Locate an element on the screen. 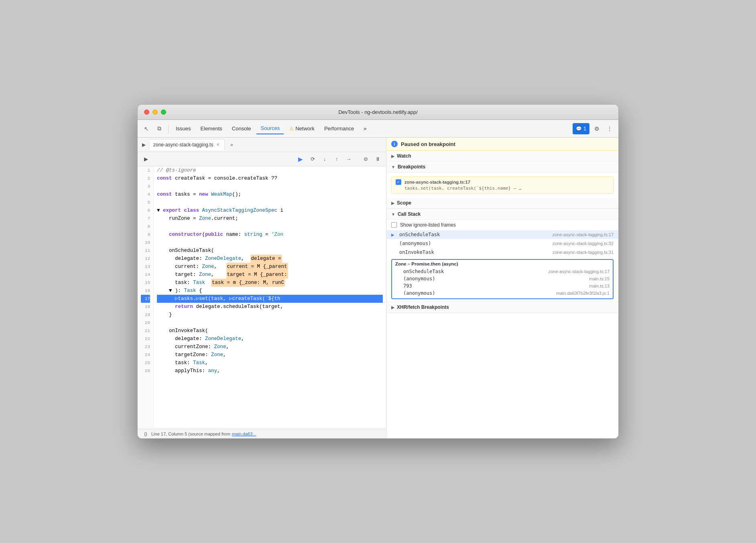 The width and height of the screenshot is (756, 543). breakpoints-section: ▼ Breakpoints ✓ zone-async-stack-tagging… is located at coordinates (502, 180).